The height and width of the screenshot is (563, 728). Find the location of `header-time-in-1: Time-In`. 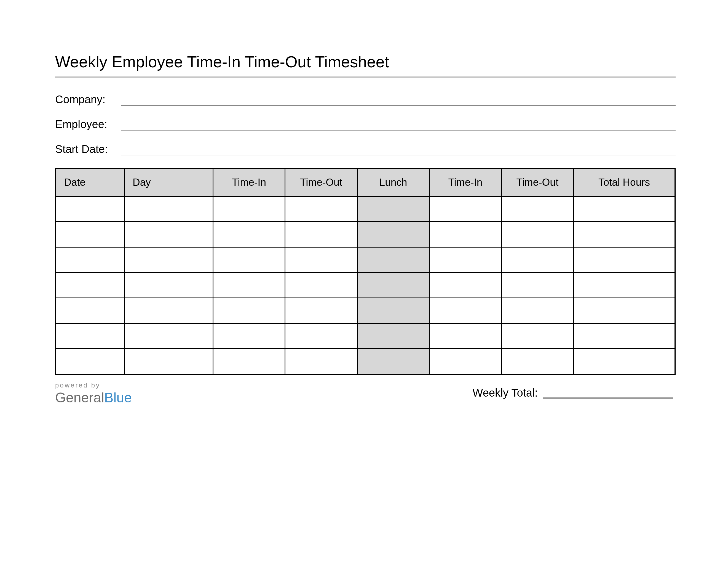

header-time-in-1: Time-In is located at coordinates (249, 182).